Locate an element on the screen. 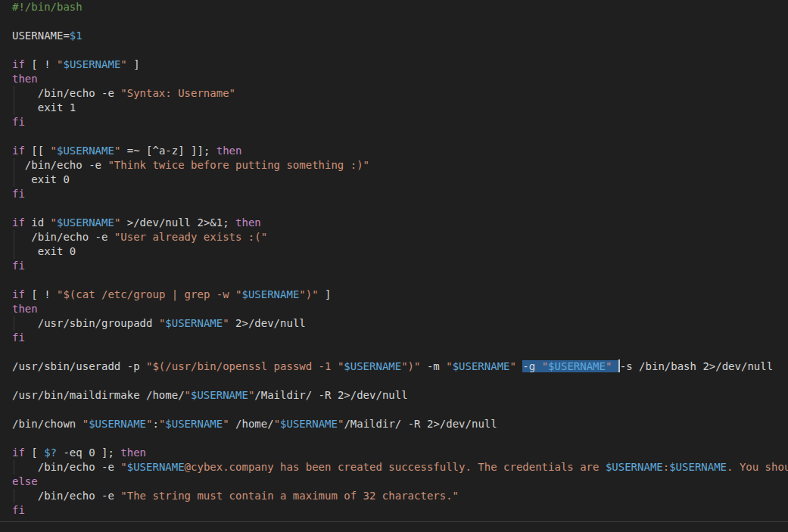 The image size is (788, 532). code-line: if [ ! "$(cat /etc/group | grep -w "$USE… is located at coordinates (394, 295).